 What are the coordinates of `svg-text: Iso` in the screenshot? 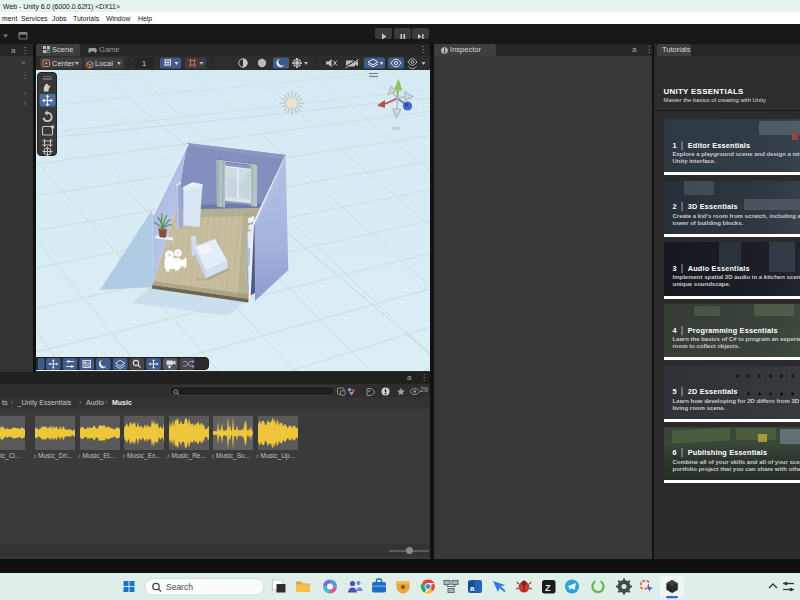 It's located at (396, 128).